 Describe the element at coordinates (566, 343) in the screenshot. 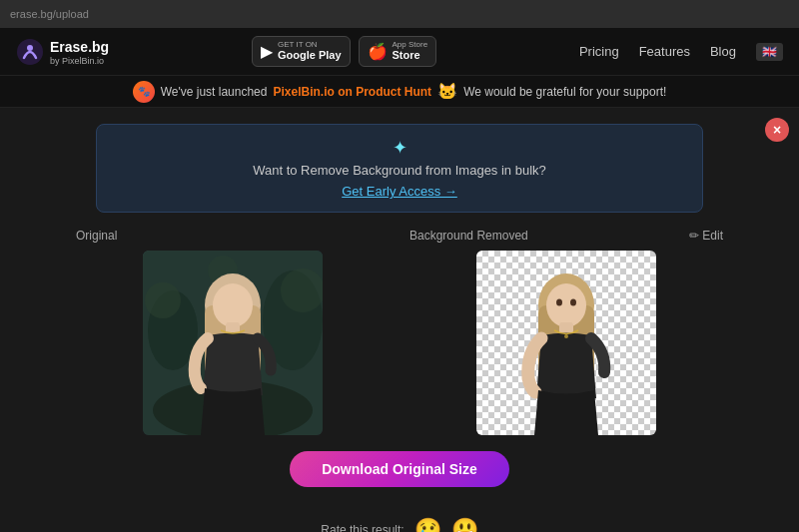

I see `removed-photo` at that location.